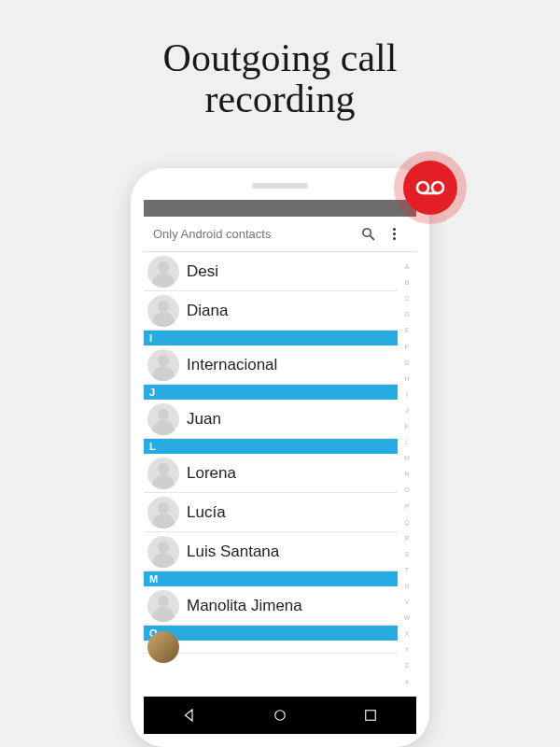 This screenshot has height=747, width=560. I want to click on contact-name: Diana, so click(207, 311).